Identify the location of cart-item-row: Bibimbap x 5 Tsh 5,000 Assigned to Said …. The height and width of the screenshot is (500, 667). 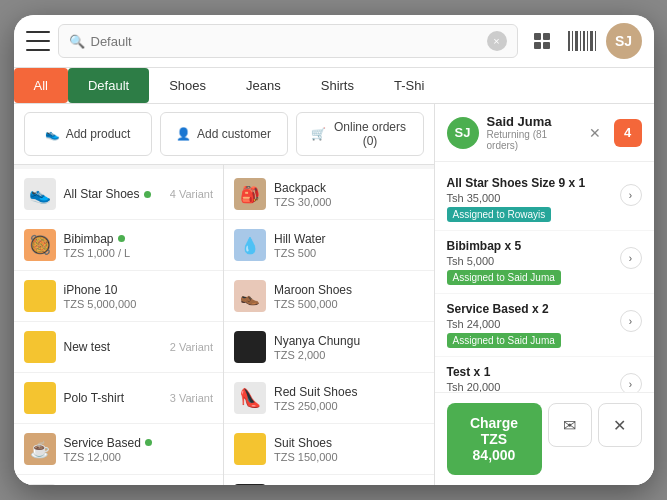
(544, 262).